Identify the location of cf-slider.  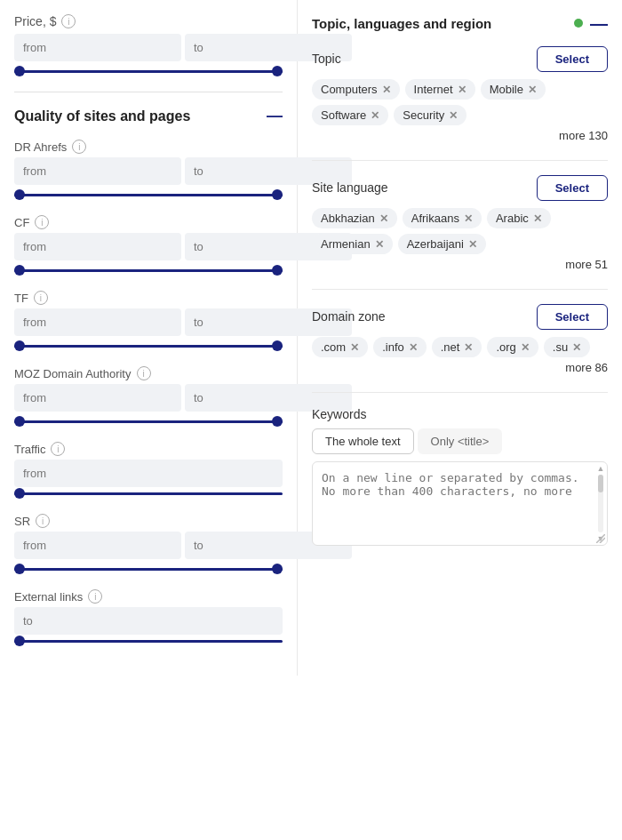
(148, 270).